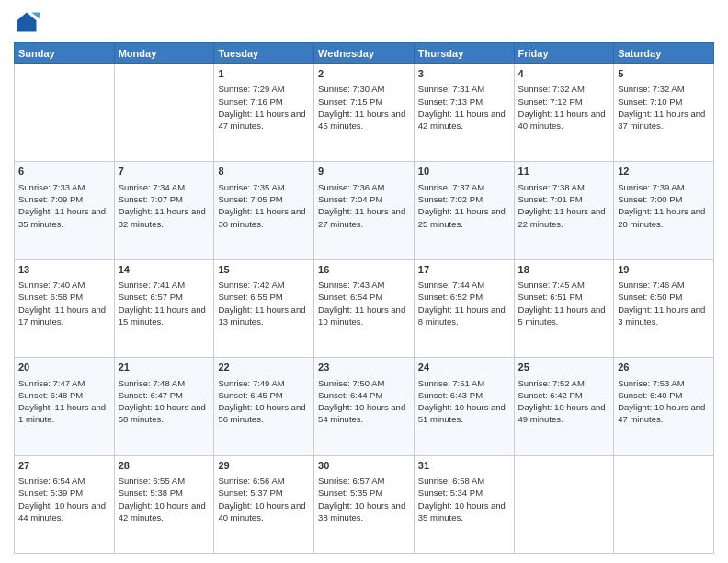  What do you see at coordinates (28, 22) in the screenshot?
I see `logo` at bounding box center [28, 22].